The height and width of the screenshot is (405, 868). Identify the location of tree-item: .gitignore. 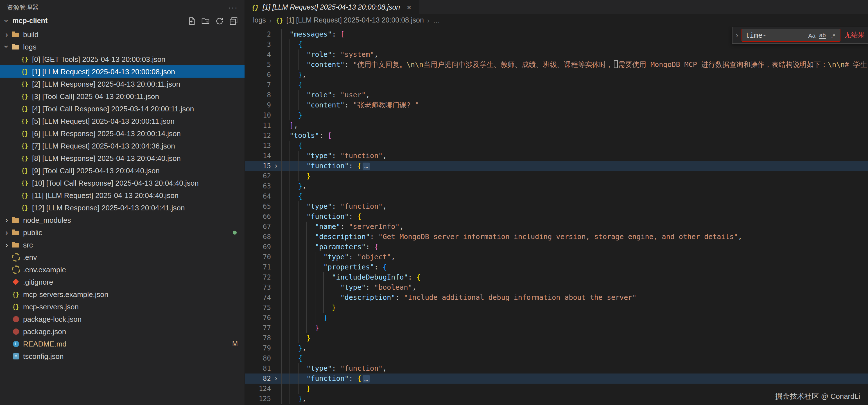
(122, 282).